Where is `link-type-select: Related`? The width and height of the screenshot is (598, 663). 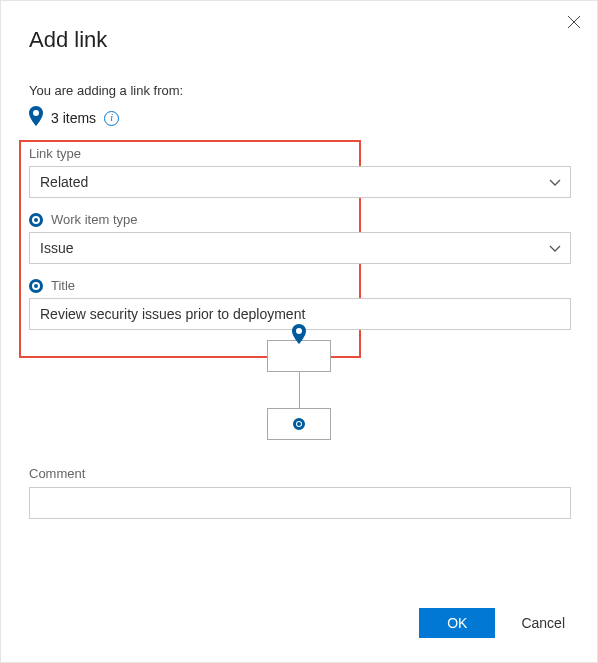
link-type-select: Related is located at coordinates (300, 182).